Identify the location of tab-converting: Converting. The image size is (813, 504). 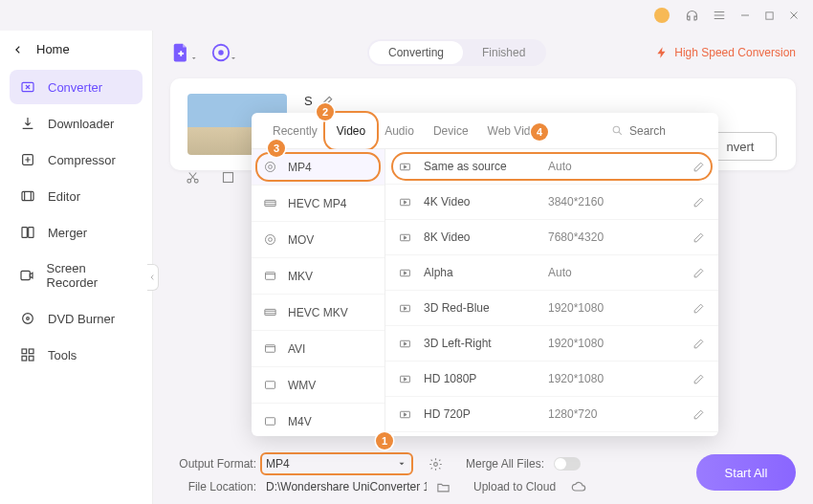
(416, 53).